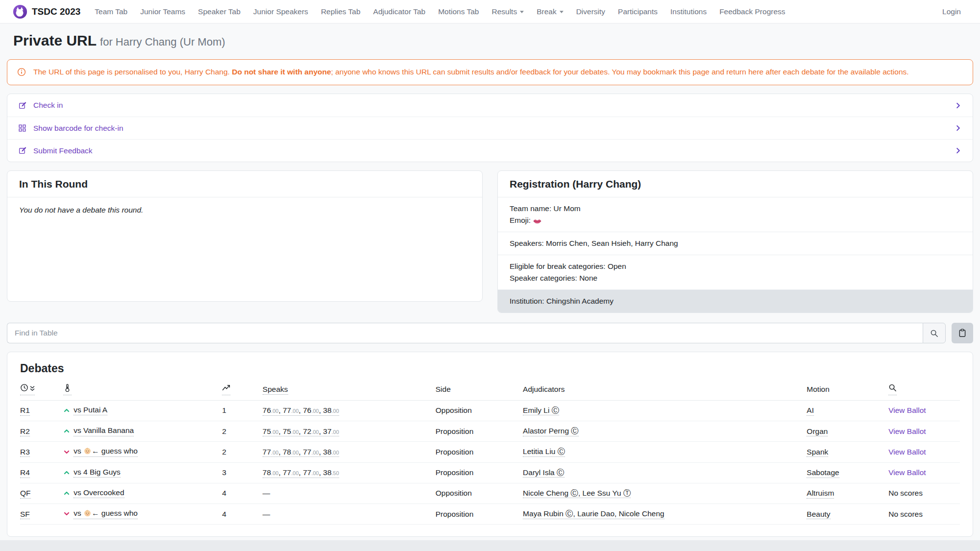 This screenshot has width=980, height=551. I want to click on result-opponent: vs 4 Big Guys, so click(97, 473).